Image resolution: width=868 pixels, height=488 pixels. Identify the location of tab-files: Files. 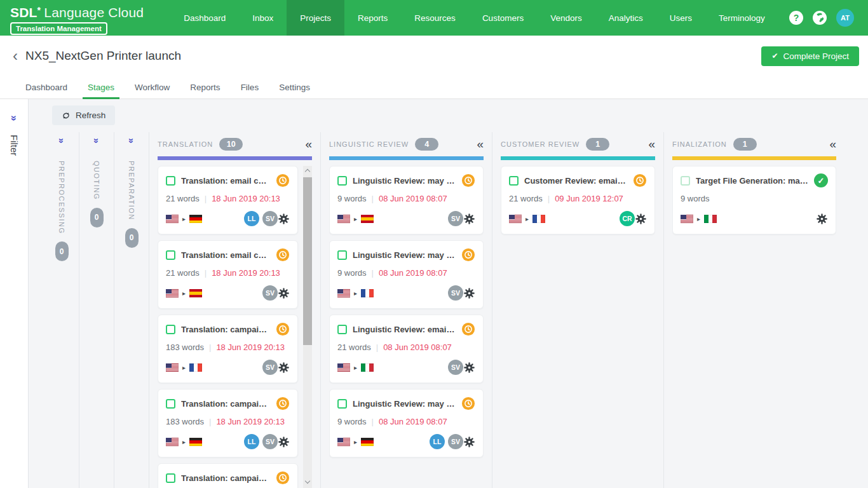
(250, 88).